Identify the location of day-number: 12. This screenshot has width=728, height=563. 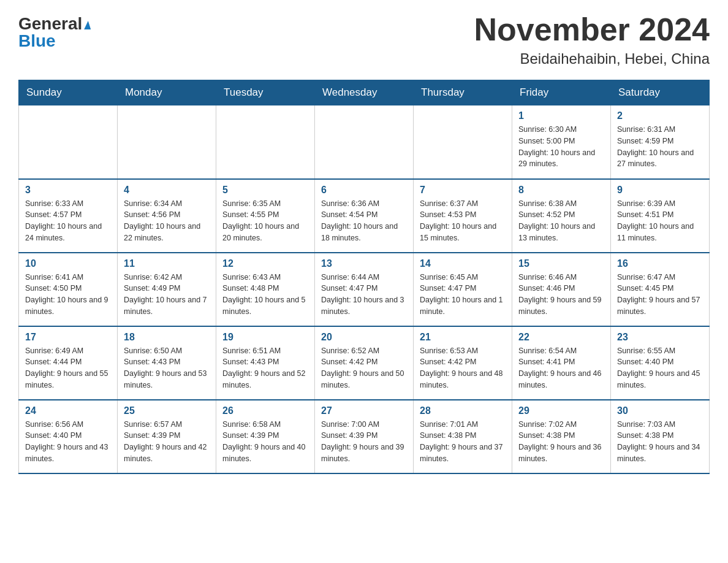
(265, 264).